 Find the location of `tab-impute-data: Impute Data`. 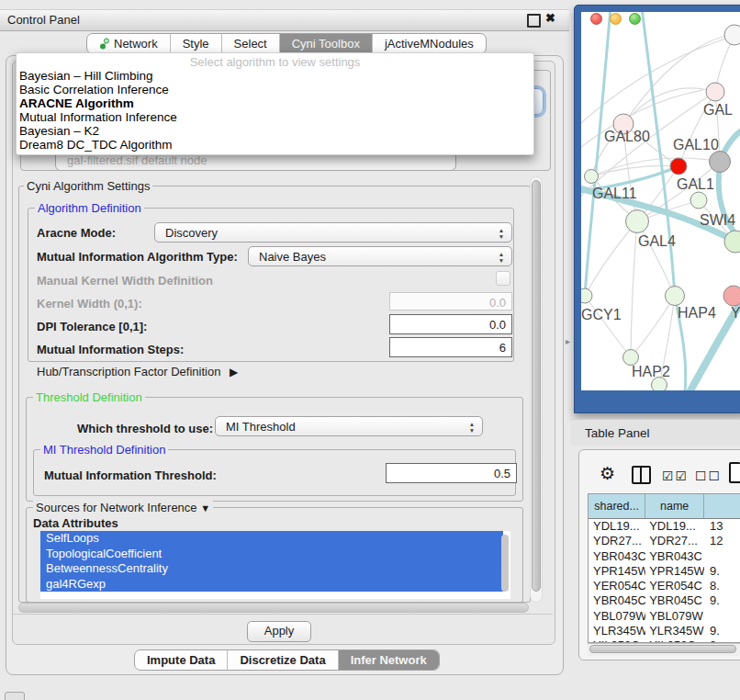

tab-impute-data: Impute Data is located at coordinates (181, 660).